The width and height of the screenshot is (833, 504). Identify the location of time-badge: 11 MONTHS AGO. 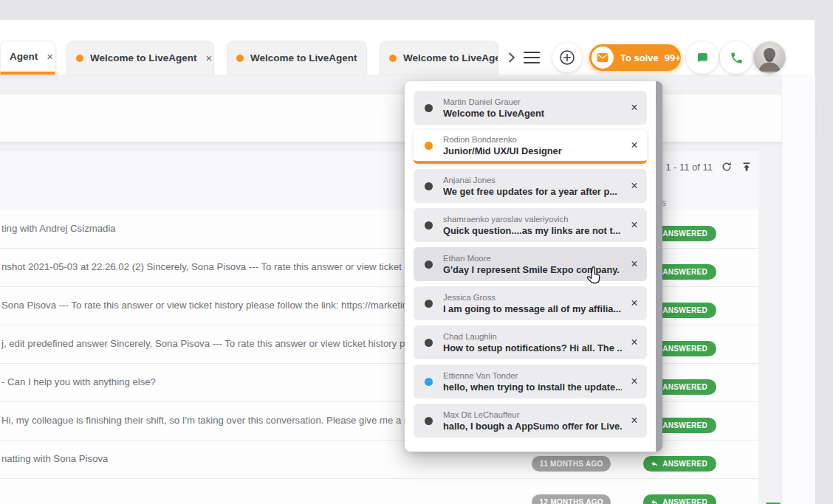
(572, 463).